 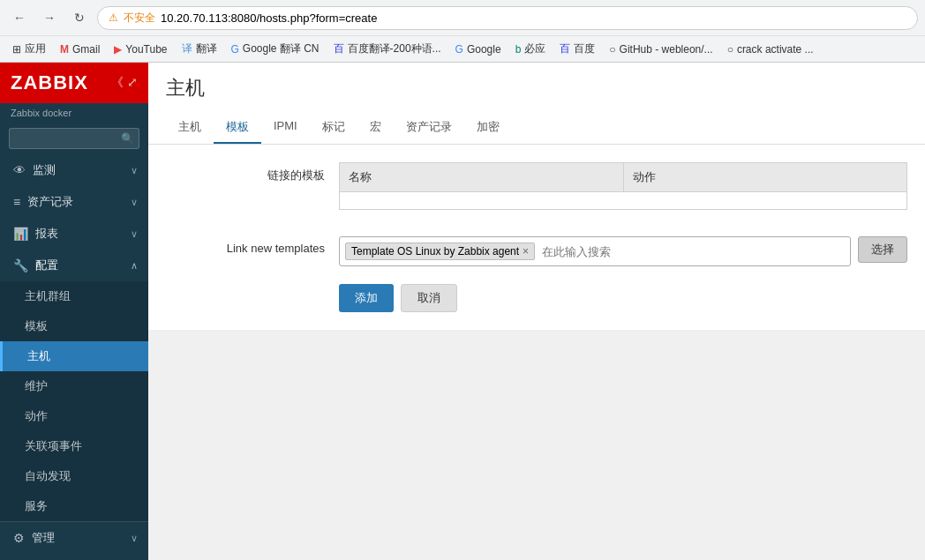 What do you see at coordinates (623, 186) in the screenshot?
I see `linked-templates-table: 名称 动作` at bounding box center [623, 186].